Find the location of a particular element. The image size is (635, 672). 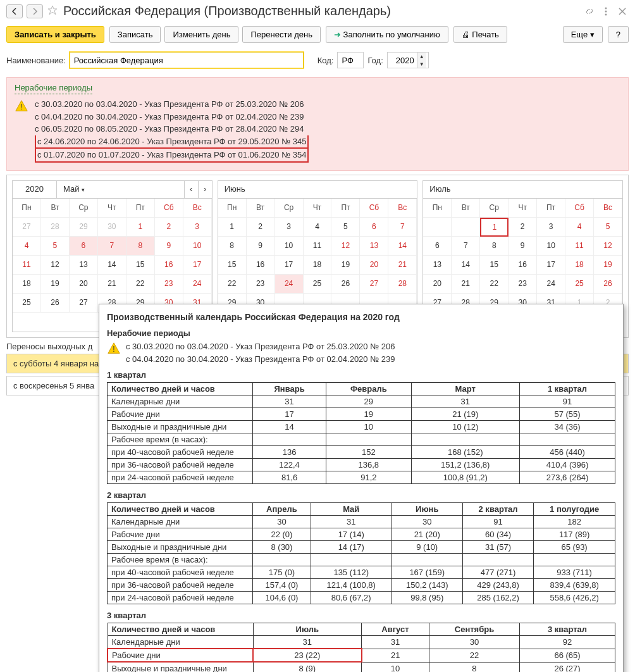

change-day-button: Изменить день is located at coordinates (201, 34).